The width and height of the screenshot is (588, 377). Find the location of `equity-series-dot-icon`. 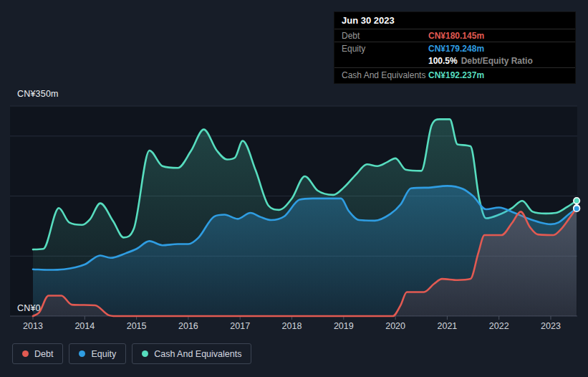

equity-series-dot-icon is located at coordinates (82, 354).